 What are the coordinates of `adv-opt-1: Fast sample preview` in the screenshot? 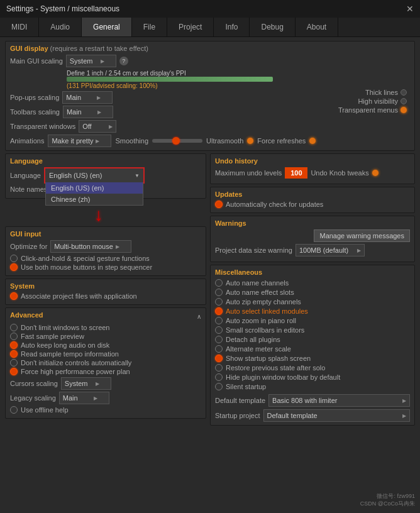 It's located at (106, 336).